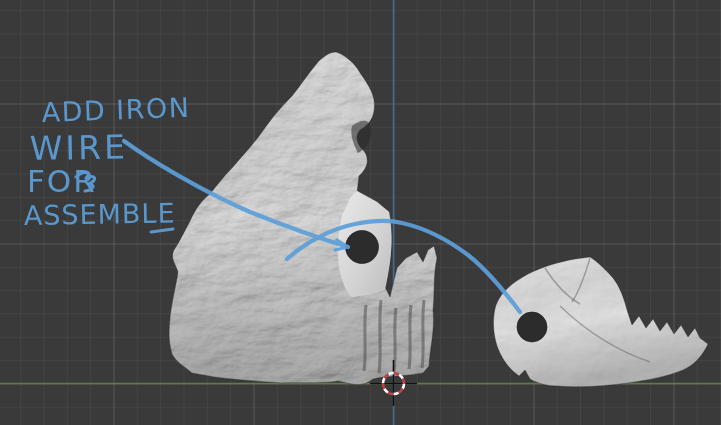 The height and width of the screenshot is (425, 721). I want to click on annotation-underline-mark, so click(162, 230).